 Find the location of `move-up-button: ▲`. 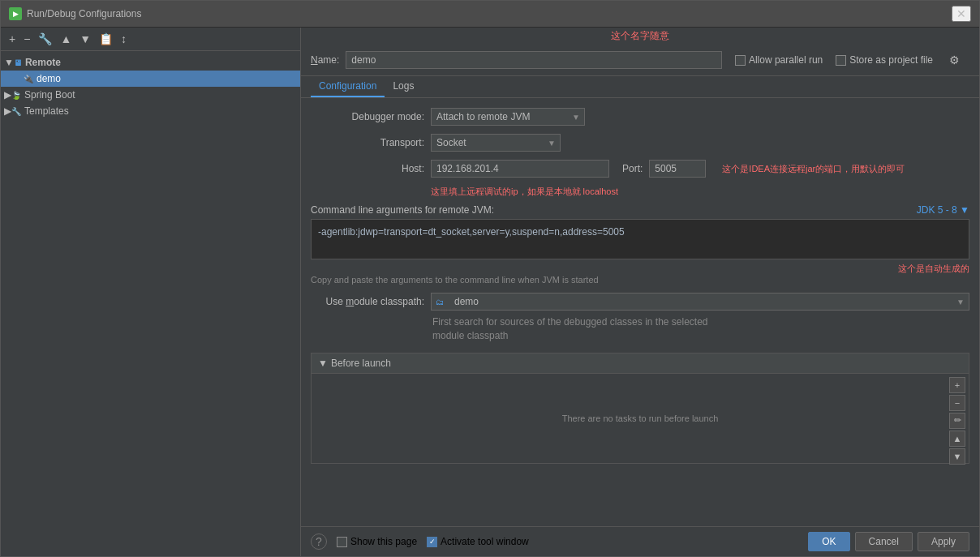

move-up-button: ▲ is located at coordinates (66, 39).